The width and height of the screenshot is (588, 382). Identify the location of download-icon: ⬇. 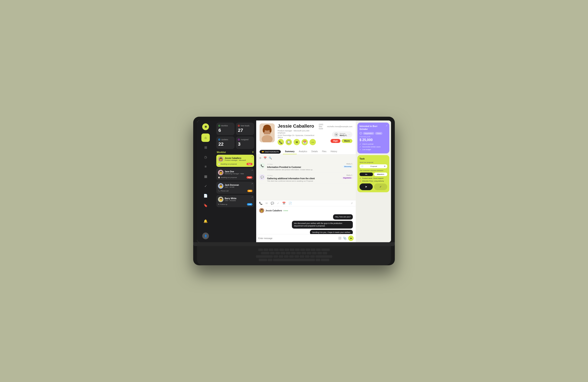
(385, 166).